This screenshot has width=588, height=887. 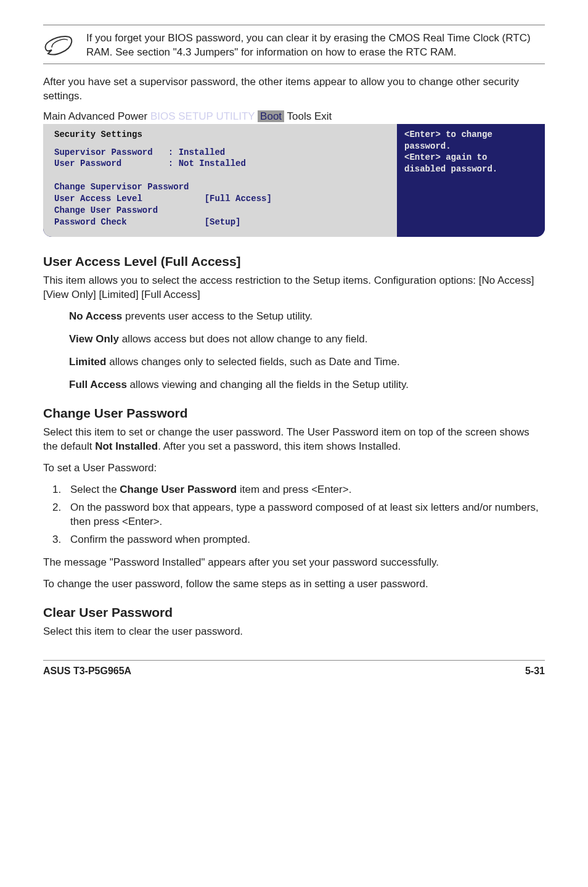 What do you see at coordinates (294, 413) in the screenshot?
I see `change-user-password-heading: Change User Password` at bounding box center [294, 413].